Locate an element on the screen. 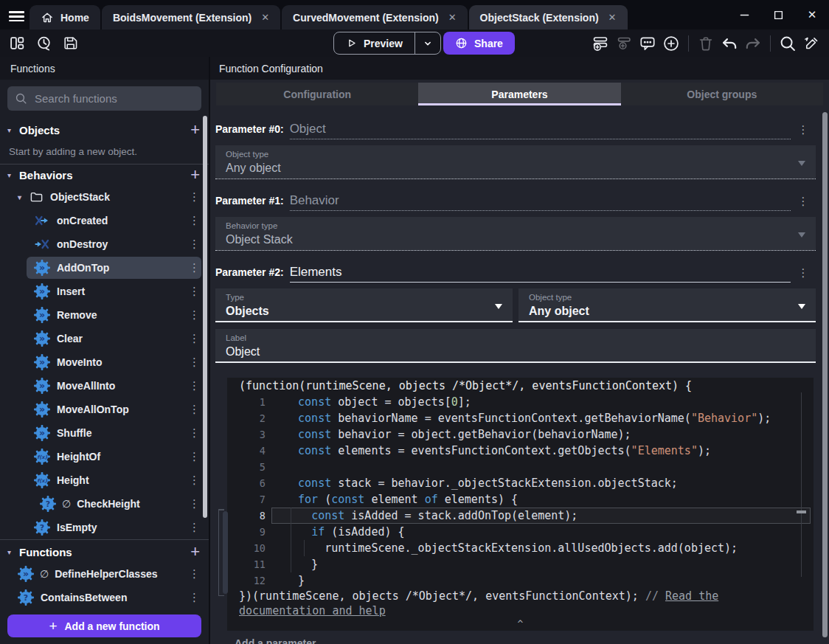  sidebar-item-Remove: »Remove⋮ is located at coordinates (105, 315).